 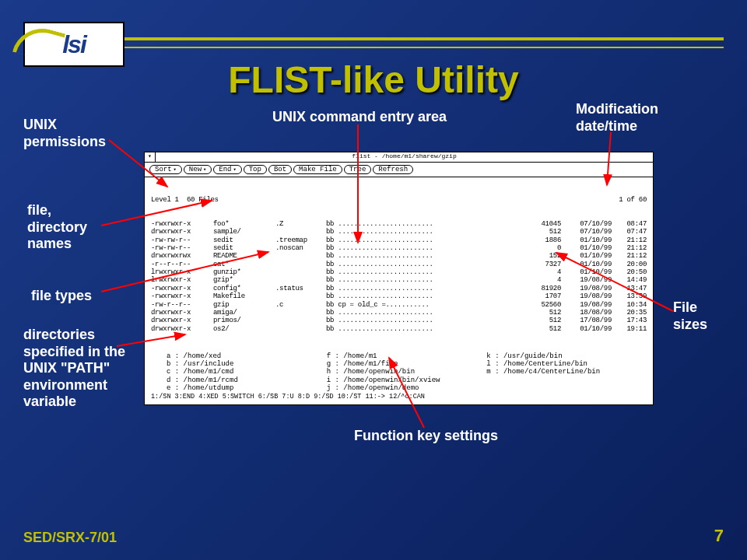 What do you see at coordinates (247, 388) in the screenshot?
I see `path-entry: e : /home/utdump` at bounding box center [247, 388].